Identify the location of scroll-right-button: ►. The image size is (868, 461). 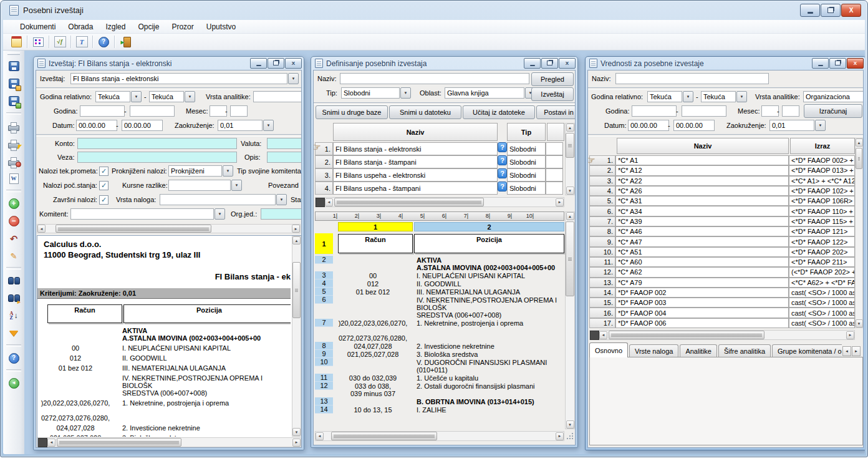
(296, 228).